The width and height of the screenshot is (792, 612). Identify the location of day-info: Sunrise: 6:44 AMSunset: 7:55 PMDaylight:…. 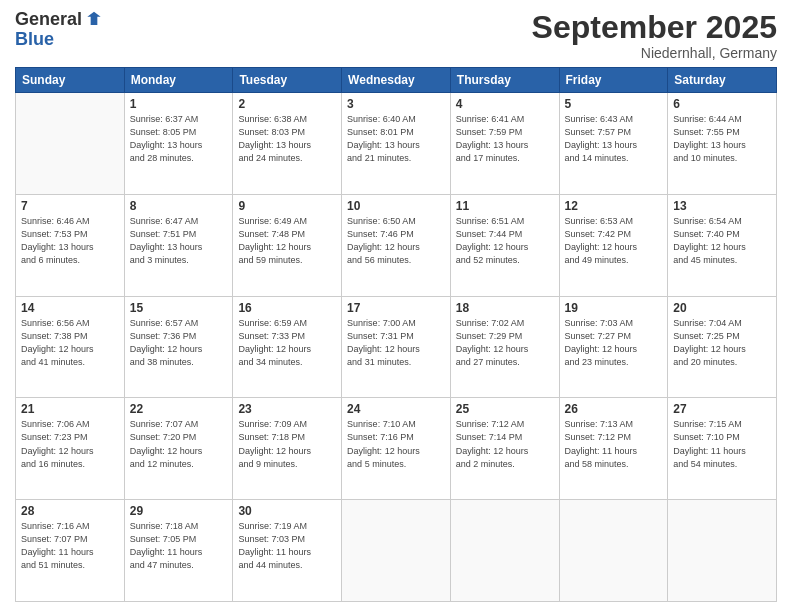
(722, 139).